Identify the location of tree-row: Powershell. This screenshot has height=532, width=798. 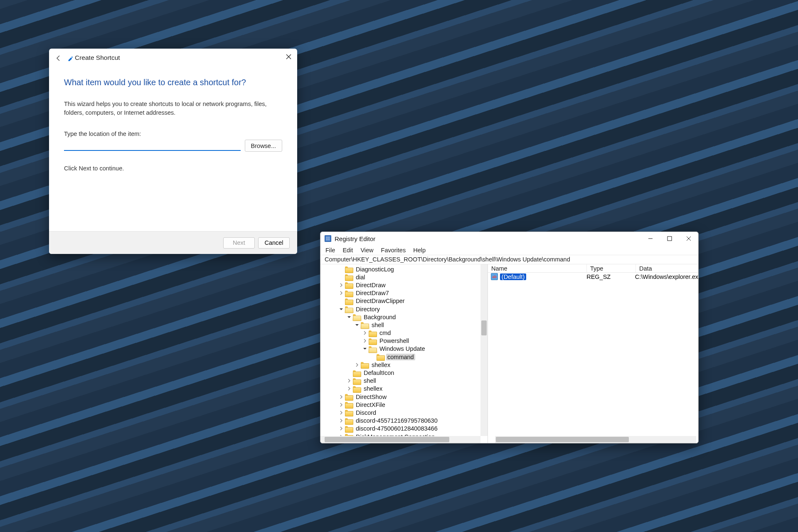
(404, 341).